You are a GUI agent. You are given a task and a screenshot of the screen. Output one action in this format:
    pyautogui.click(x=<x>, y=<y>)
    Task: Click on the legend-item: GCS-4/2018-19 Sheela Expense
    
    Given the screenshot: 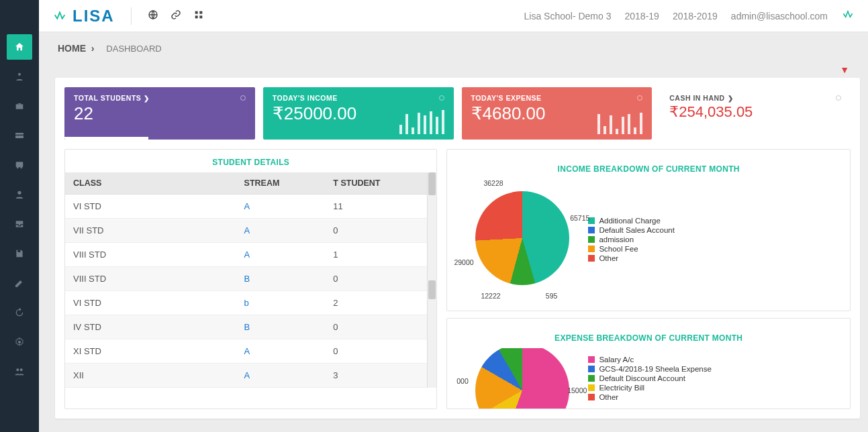 What is the action you would take?
    pyautogui.click(x=650, y=369)
    